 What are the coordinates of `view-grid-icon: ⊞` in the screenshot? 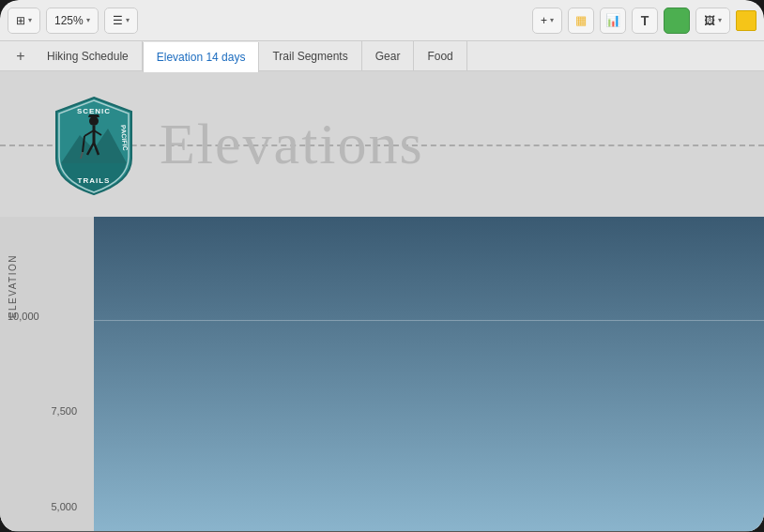 It's located at (21, 21).